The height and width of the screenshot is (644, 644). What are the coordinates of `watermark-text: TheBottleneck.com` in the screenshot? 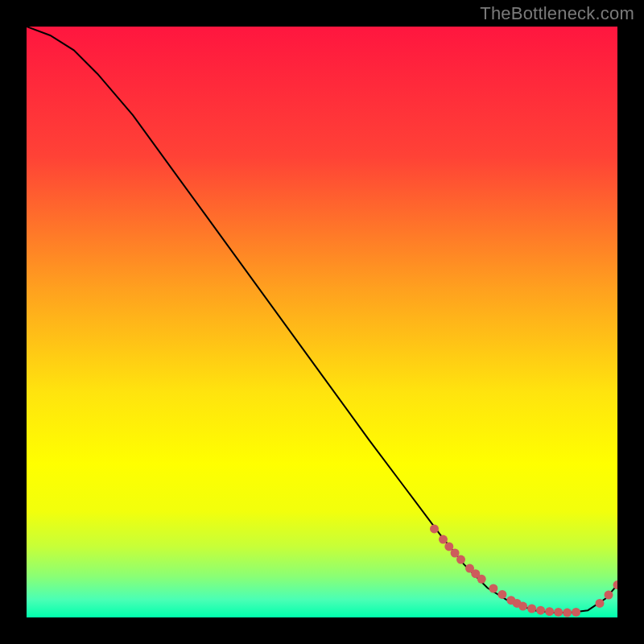 It's located at (557, 14).